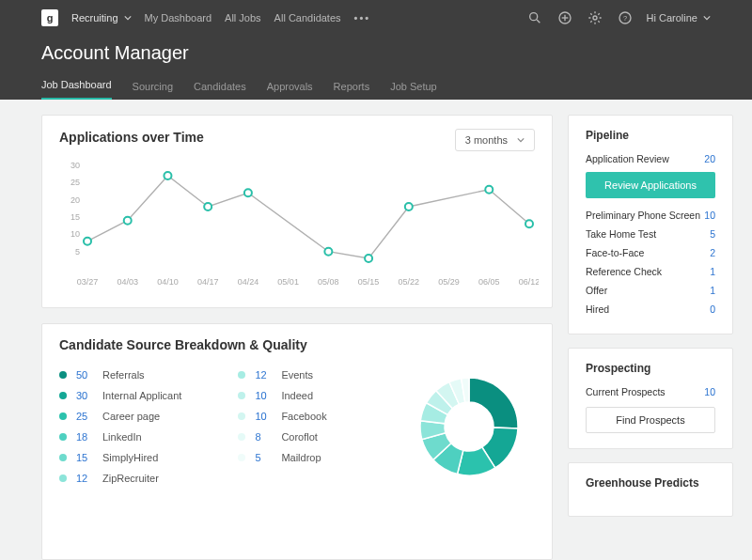 This screenshot has height=560, width=752. Describe the element at coordinates (297, 345) in the screenshot. I see `source-card-title: Candidate Source Breakdown & Quality` at that location.